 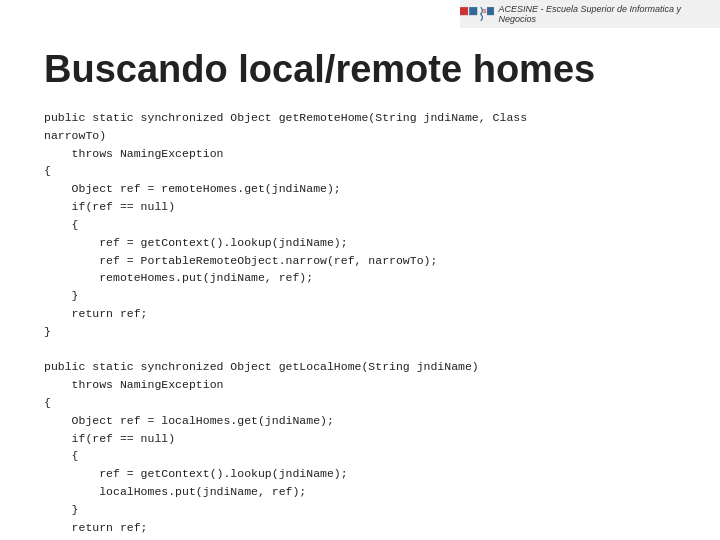 I want to click on code-line: public static synchronized Object getRem…, so click(x=367, y=118).